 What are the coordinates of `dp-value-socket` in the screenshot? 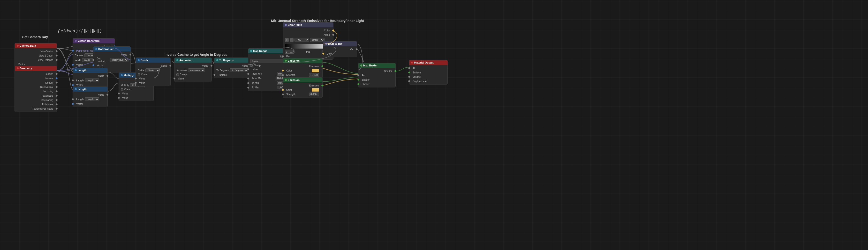 It's located at (130, 55).